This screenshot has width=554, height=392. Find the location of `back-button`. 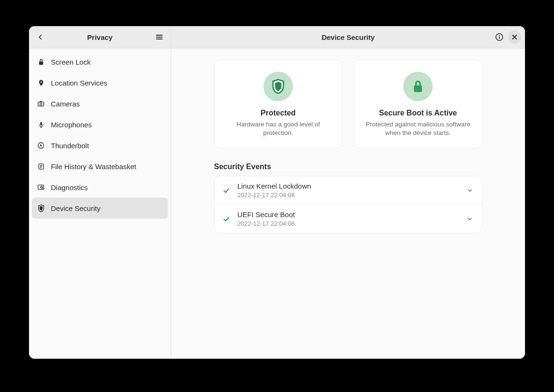

back-button is located at coordinates (40, 37).